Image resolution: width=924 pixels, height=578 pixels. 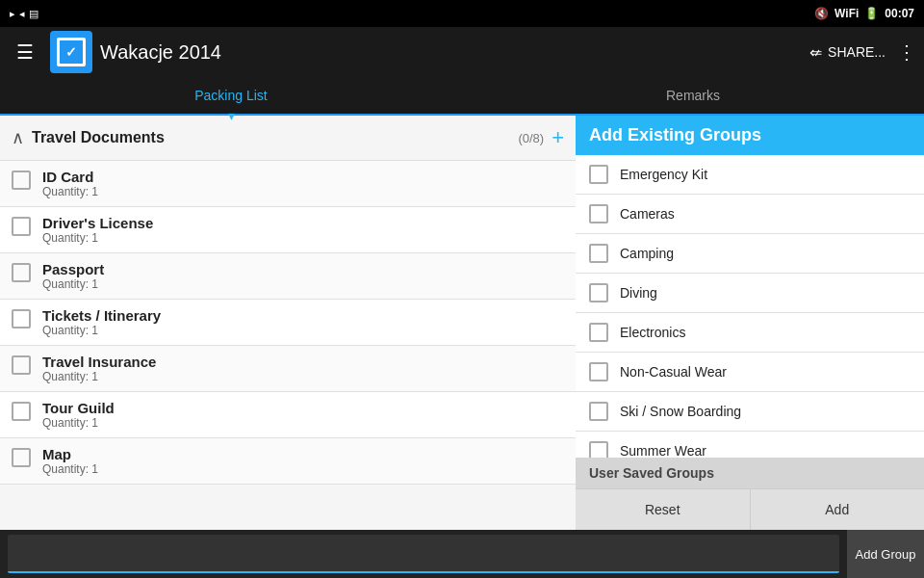 I want to click on item-name-5: Tour Guild, so click(x=79, y=408).